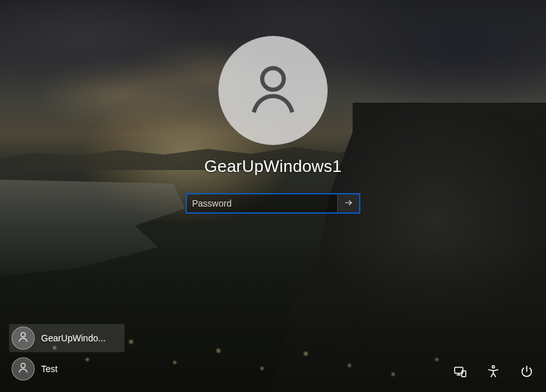 The height and width of the screenshot is (392, 546). What do you see at coordinates (460, 373) in the screenshot?
I see `network-icon` at bounding box center [460, 373].